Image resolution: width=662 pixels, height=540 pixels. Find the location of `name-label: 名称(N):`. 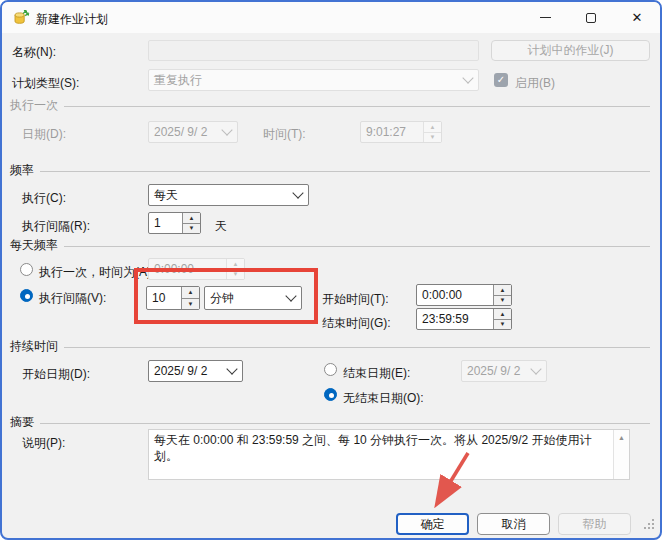

name-label: 名称(N): is located at coordinates (34, 52).